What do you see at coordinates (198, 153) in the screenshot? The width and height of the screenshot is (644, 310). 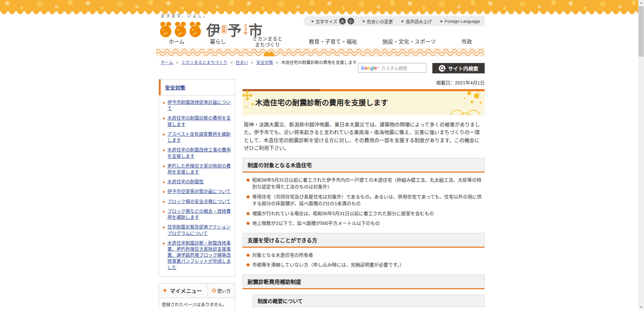 I see `sidebar-item: ▶木造住宅の耐震改修工事の費用を支援します` at bounding box center [198, 153].